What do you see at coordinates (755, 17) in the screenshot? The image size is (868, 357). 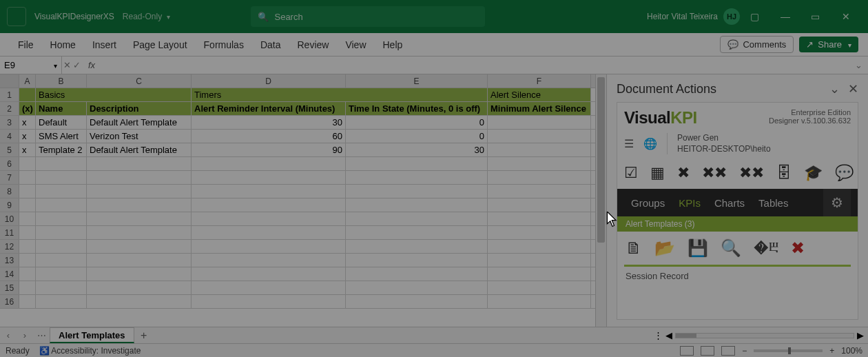 I see `ribbon-display-options: ▢` at bounding box center [755, 17].